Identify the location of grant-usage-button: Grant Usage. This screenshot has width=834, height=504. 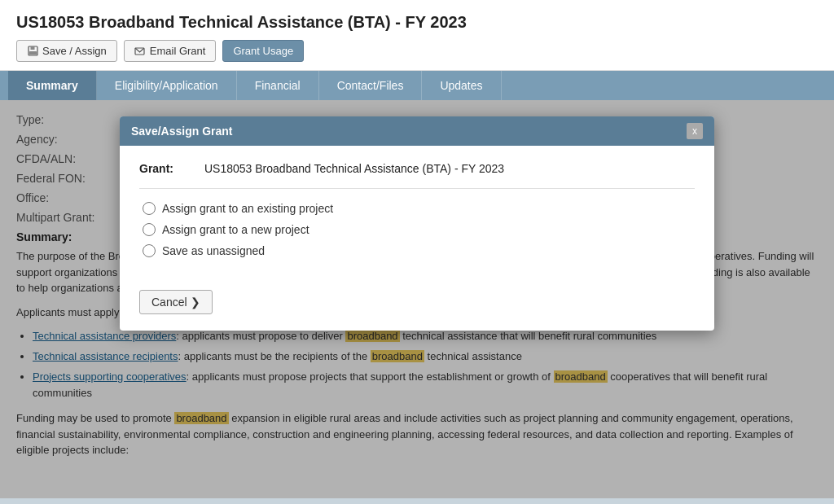
(263, 50).